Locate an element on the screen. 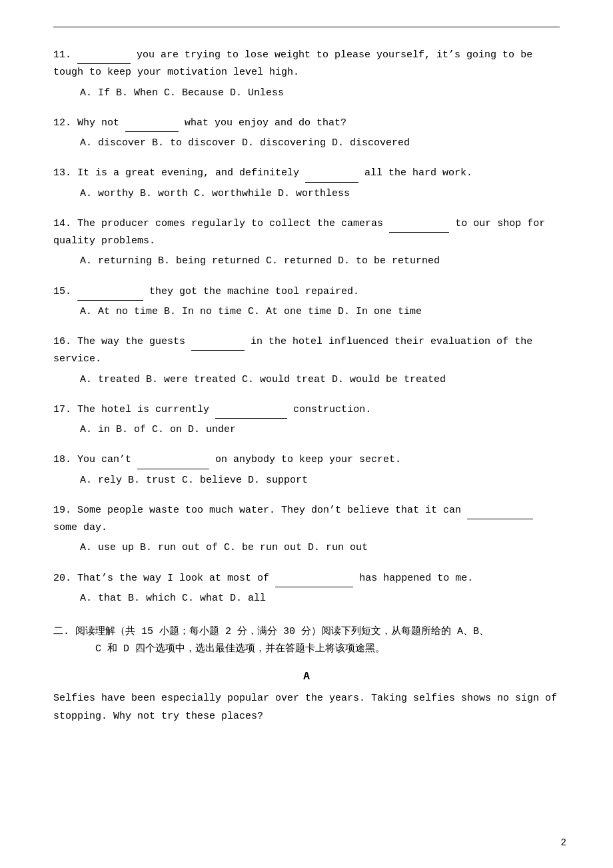 Image resolution: width=613 pixels, height=868 pixels. question-13-before: It is a great evening, and definitely is located at coordinates (191, 173).